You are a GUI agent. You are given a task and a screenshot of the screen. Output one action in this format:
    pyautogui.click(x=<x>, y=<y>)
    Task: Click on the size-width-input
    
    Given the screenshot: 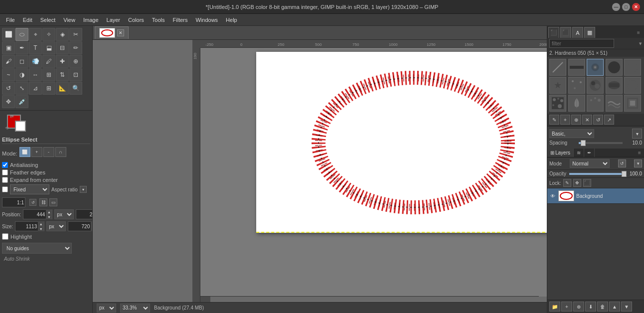 What is the action you would take?
    pyautogui.click(x=27, y=226)
    